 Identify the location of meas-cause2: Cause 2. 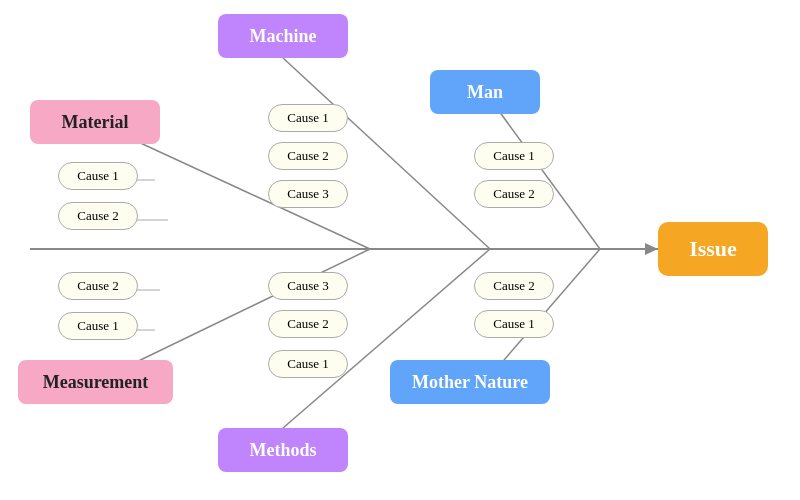
(98, 286).